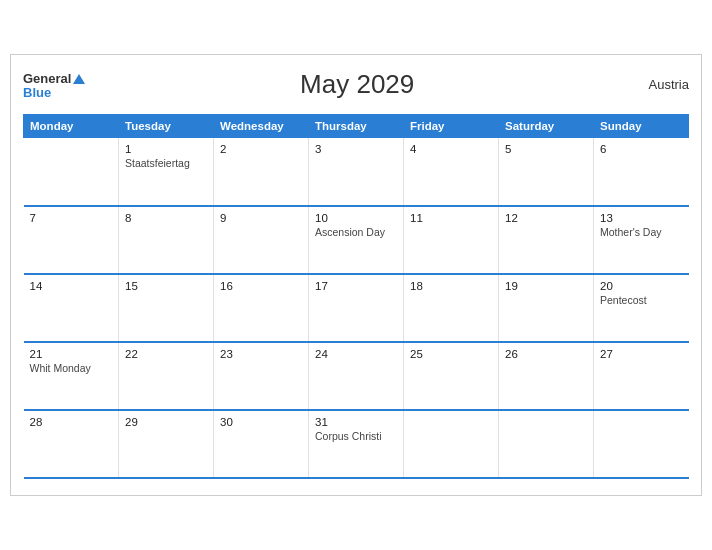 The height and width of the screenshot is (550, 712). Describe the element at coordinates (642, 172) in the screenshot. I see `calendar-day-cell: 6` at that location.